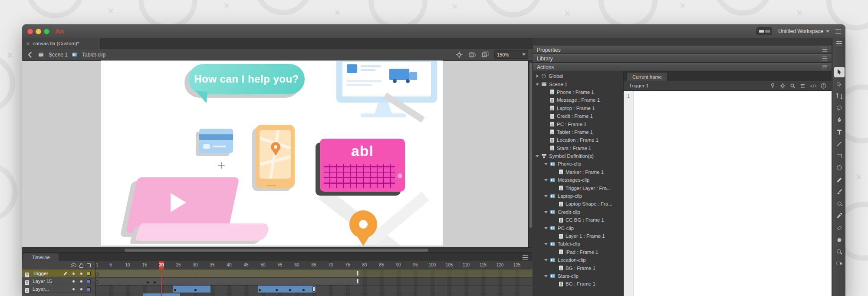  I want to click on lasso-tool, so click(839, 108).